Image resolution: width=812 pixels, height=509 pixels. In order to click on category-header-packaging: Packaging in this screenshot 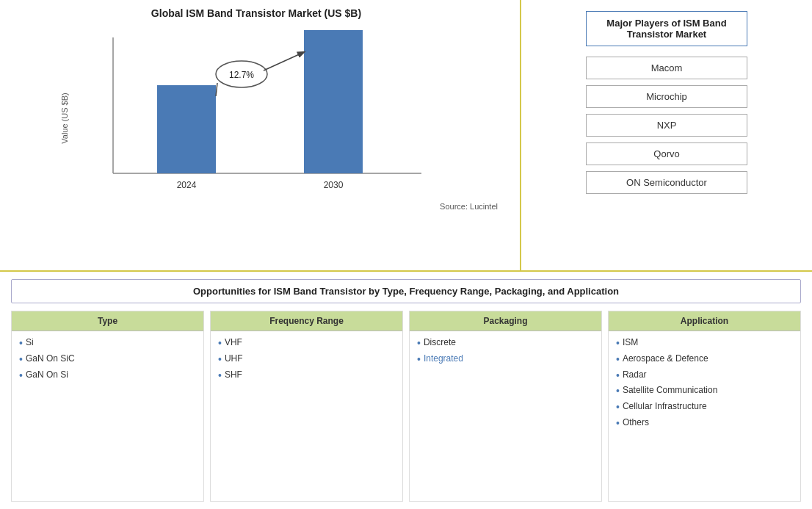, I will do `click(505, 322)`.